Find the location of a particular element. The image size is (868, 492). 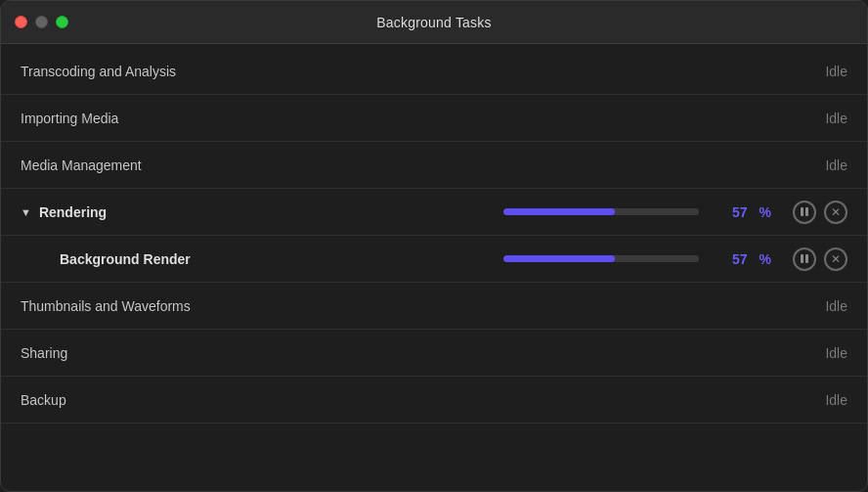

task-label: Sharing is located at coordinates (128, 353).